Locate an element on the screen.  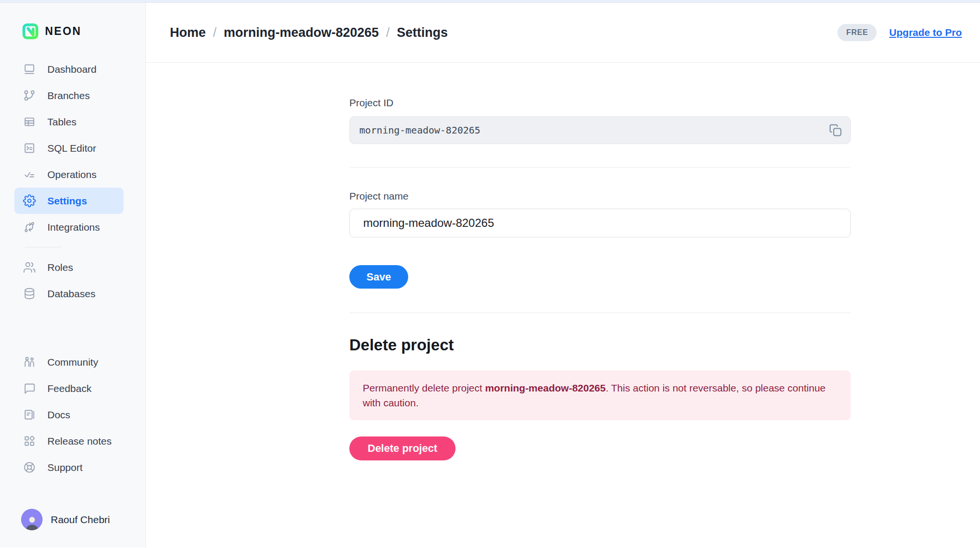
sidebar-item-sql-editor: SQL Editor is located at coordinates (69, 148).